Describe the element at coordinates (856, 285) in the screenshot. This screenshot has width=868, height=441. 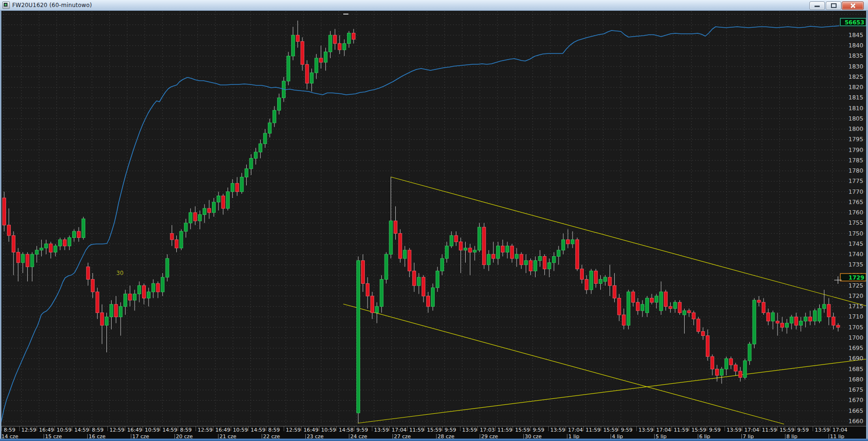
I see `svg-text: 1725` at that location.